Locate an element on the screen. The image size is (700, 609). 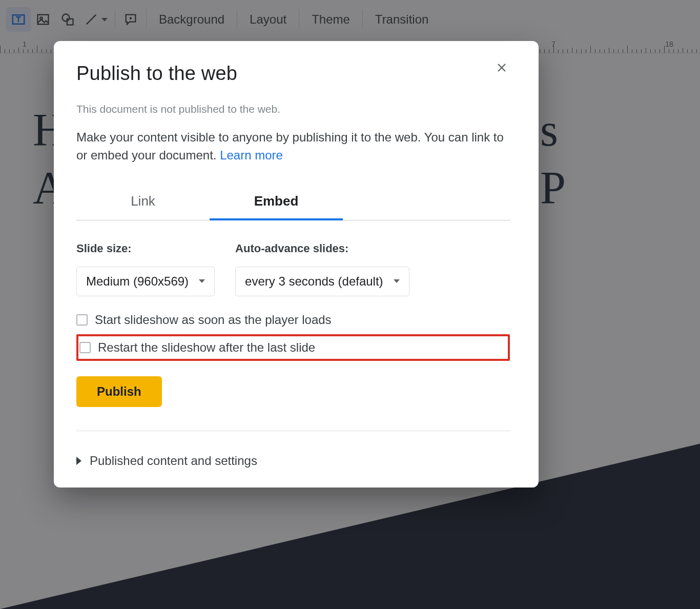
expander-label: Published content and settings is located at coordinates (173, 461).